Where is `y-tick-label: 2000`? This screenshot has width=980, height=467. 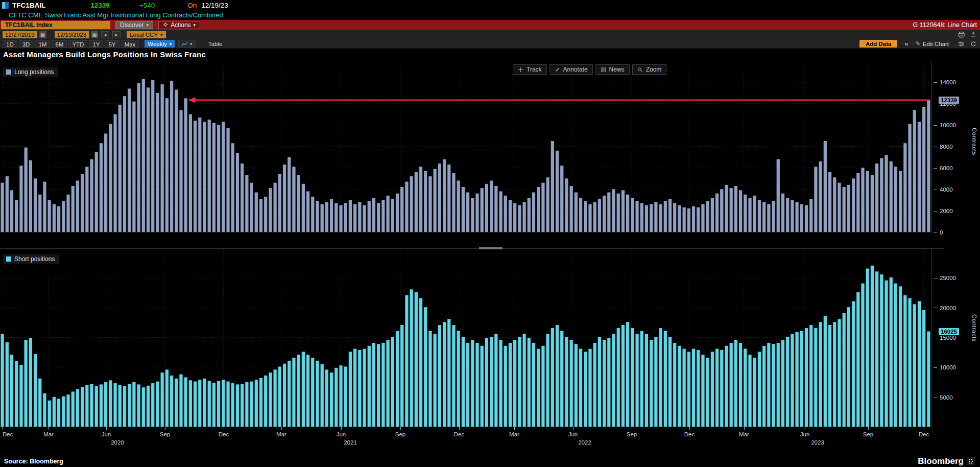 y-tick-label: 2000 is located at coordinates (943, 211).